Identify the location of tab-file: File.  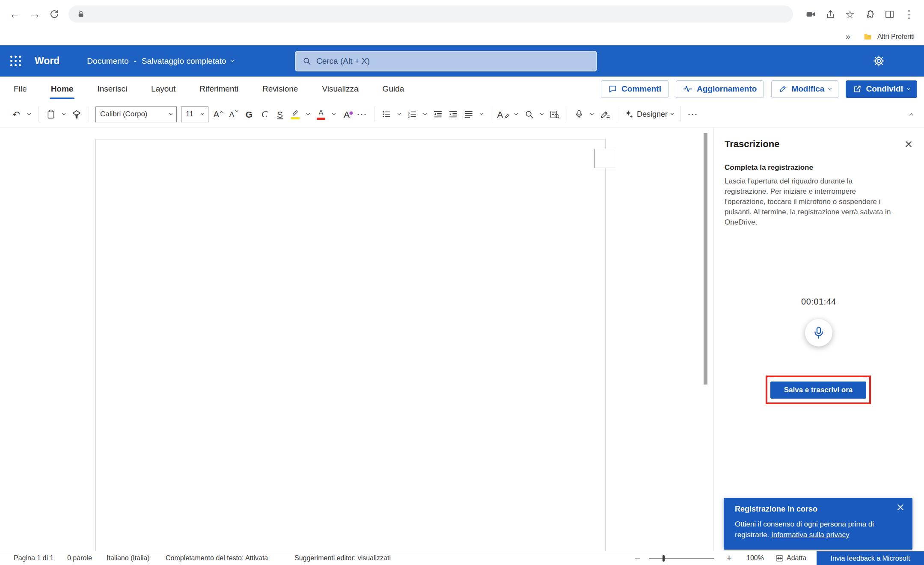
(21, 89).